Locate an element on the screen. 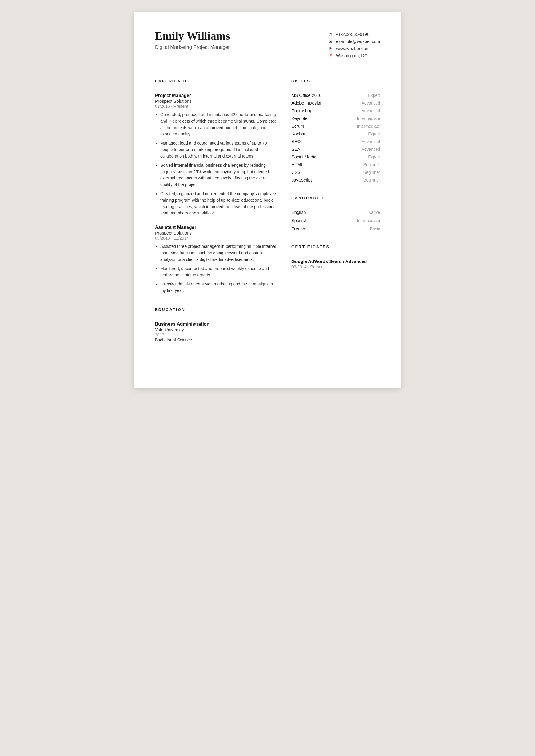 The height and width of the screenshot is (756, 535). phone-value: +1-202-555-0196 is located at coordinates (352, 34).